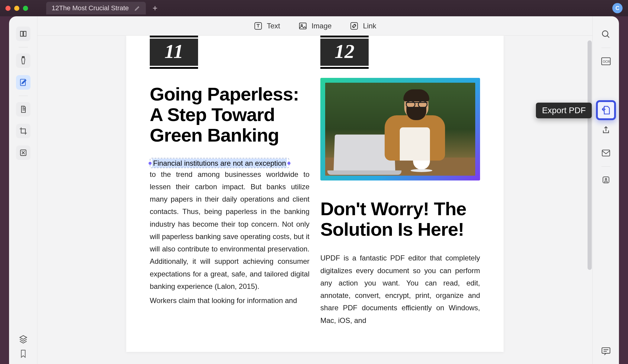 This screenshot has width=628, height=364. What do you see at coordinates (590, 164) in the screenshot?
I see `vertical-scrollbar` at bounding box center [590, 164].